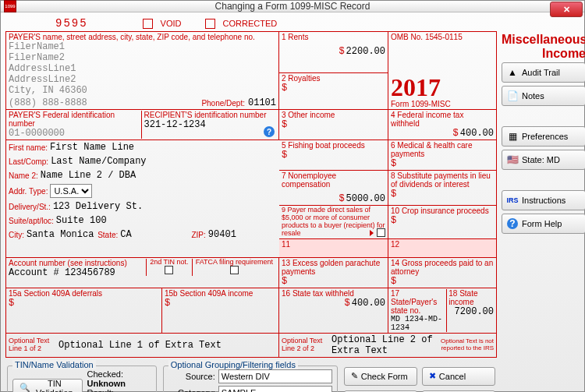 Image resolution: width=585 pixels, height=392 pixels. Describe the element at coordinates (334, 37) in the screenshot. I see `box1-label: 1 Rents` at that location.